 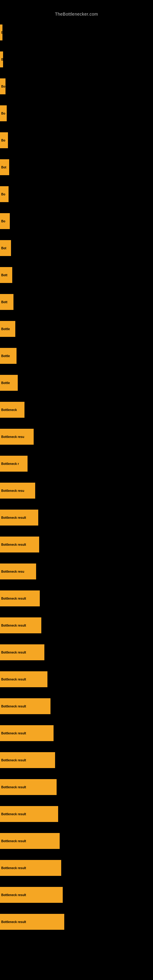 I want to click on bar: Bottleneck, so click(x=12, y=410).